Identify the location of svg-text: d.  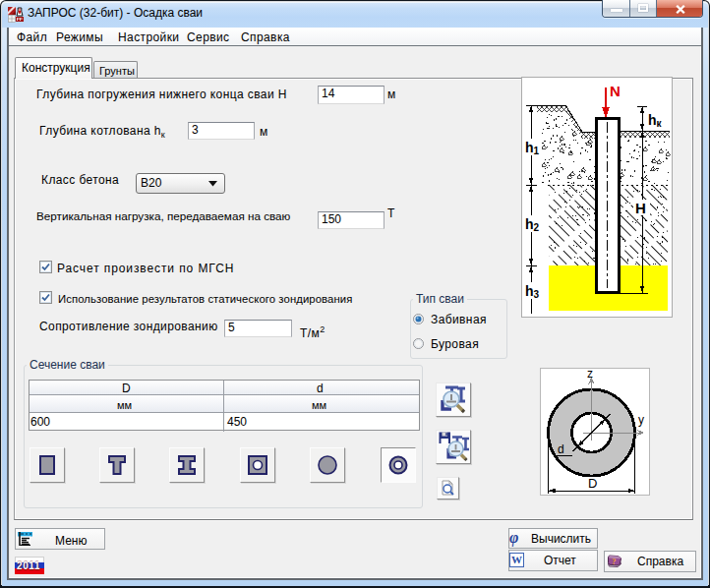
(561, 449).